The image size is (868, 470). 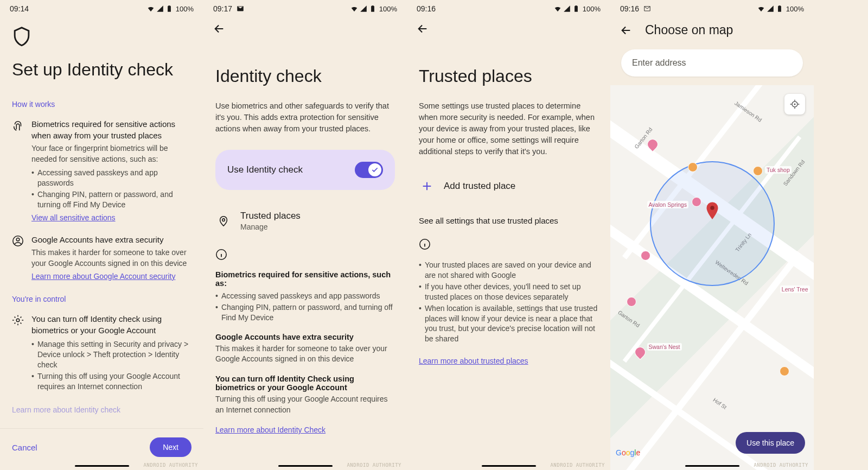 What do you see at coordinates (474, 361) in the screenshot?
I see `learn-more-trusted-link: Learn more about trusted places` at bounding box center [474, 361].